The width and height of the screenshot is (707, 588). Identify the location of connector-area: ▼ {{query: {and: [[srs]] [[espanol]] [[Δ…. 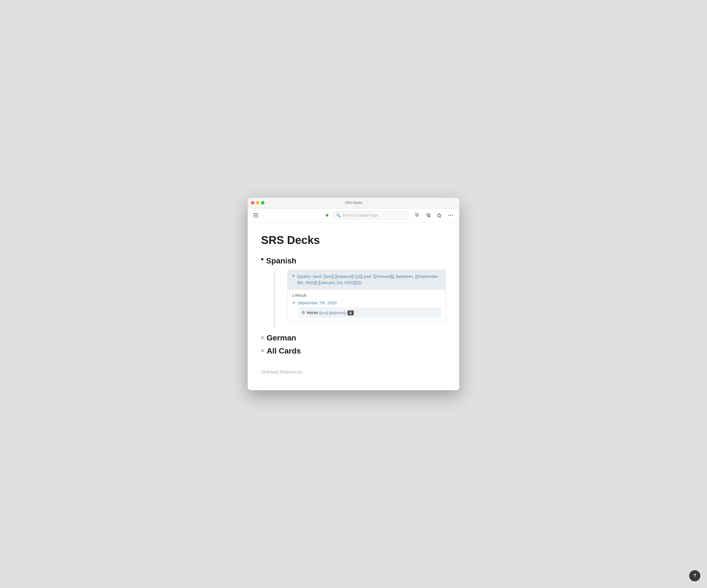
(360, 298).